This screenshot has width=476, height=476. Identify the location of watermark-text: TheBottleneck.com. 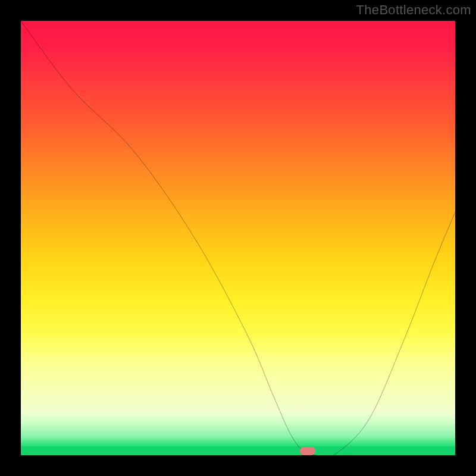
(414, 10).